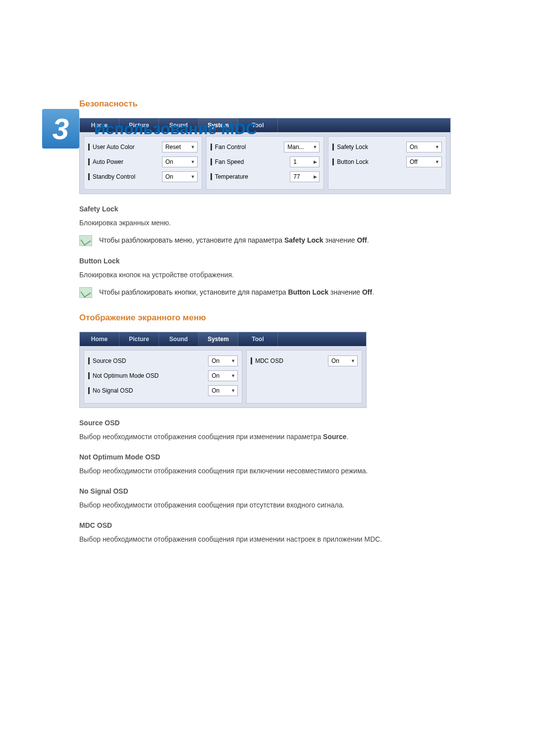 The height and width of the screenshot is (756, 535). Describe the element at coordinates (258, 339) in the screenshot. I see `tab-tool: Tool` at that location.